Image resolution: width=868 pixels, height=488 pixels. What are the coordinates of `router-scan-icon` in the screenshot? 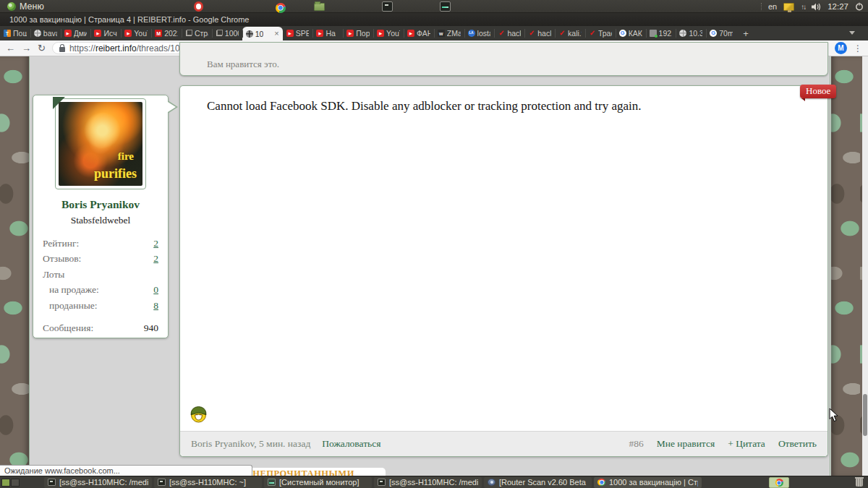 It's located at (492, 482).